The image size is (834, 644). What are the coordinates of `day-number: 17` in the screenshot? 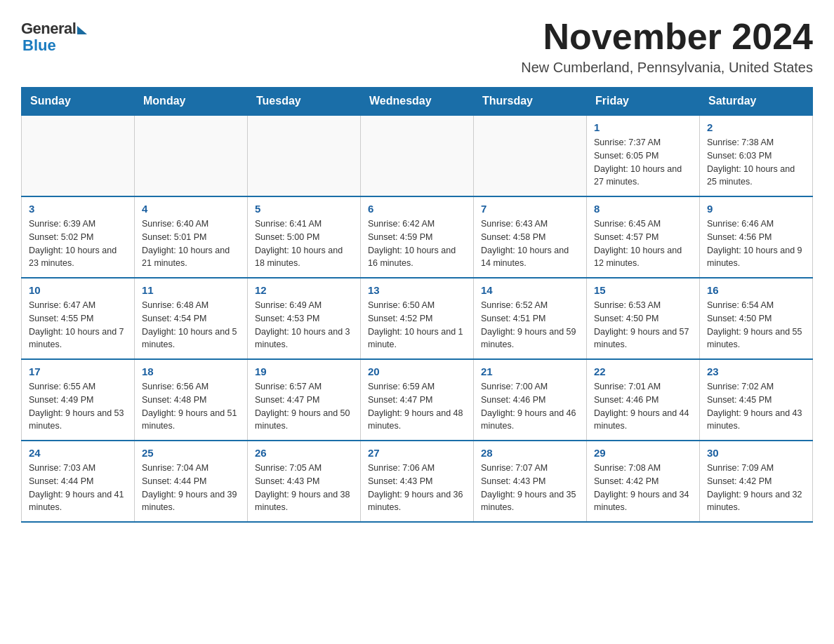 It's located at (78, 372).